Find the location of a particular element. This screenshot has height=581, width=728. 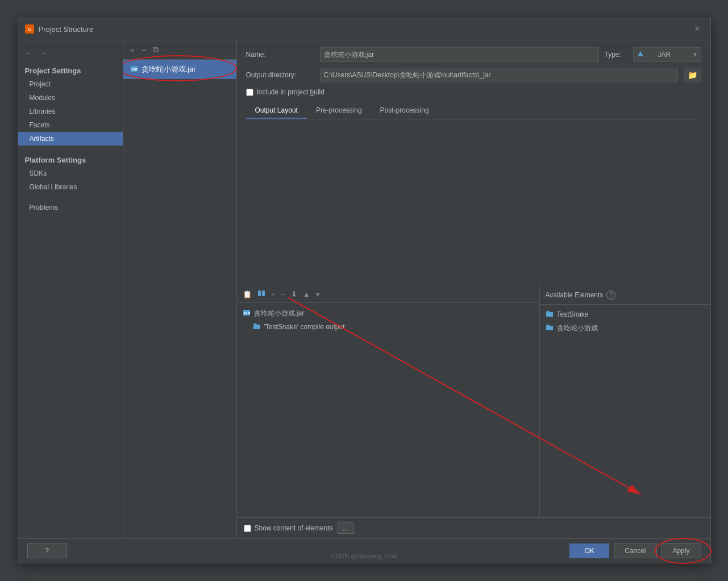

layout-toolbar: 📋 + − ⬇ ▲ is located at coordinates (388, 294).